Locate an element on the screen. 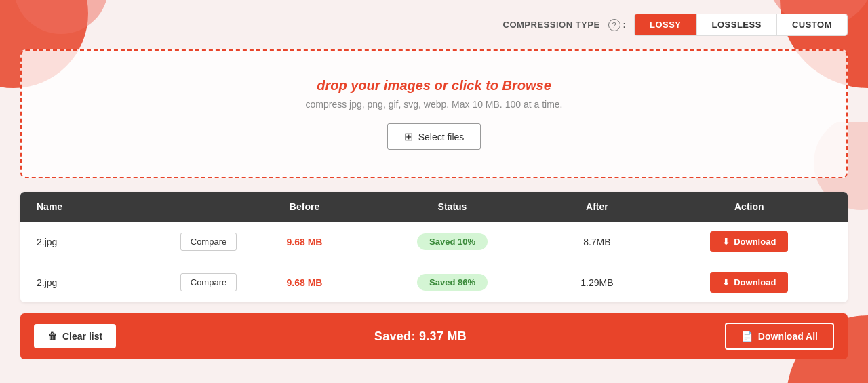 This screenshot has width=868, height=383. cell-after-0: 8.7MB is located at coordinates (597, 242).